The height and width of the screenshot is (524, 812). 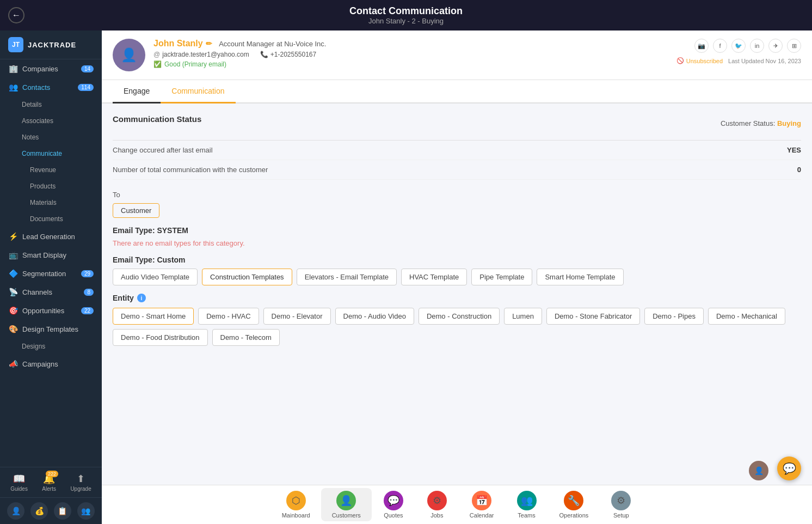 What do you see at coordinates (13, 87) in the screenshot?
I see `contacts-icon: 👥` at bounding box center [13, 87].